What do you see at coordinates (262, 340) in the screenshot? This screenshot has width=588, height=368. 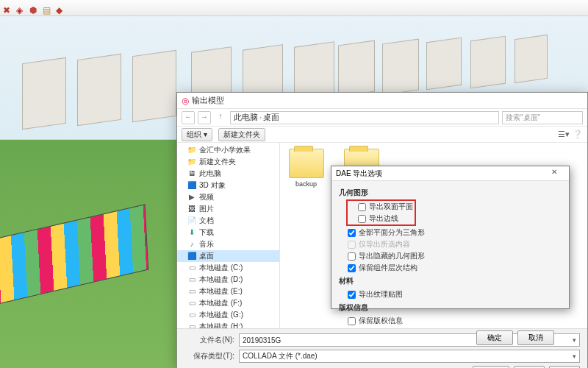 I see `filename-value: 20190315G` at bounding box center [262, 340].